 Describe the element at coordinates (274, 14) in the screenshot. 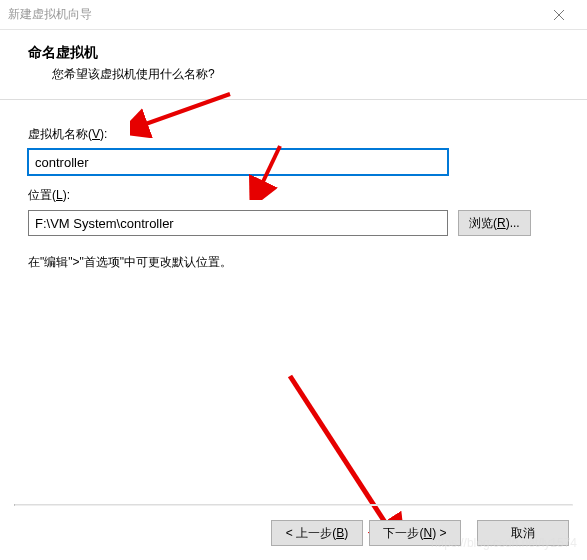

I see `window-title: 新建虚拟机向导` at that location.